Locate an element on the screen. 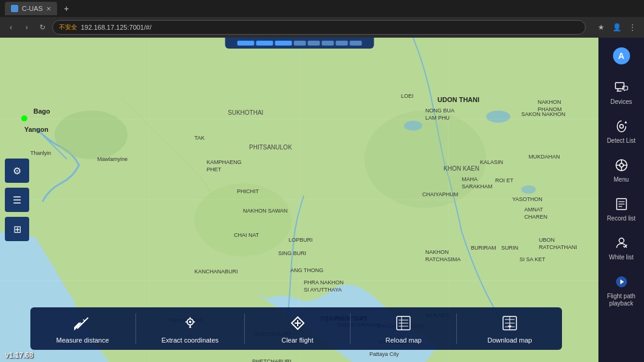 This screenshot has width=644, height=362. measure-distance-btn: Measure distance is located at coordinates (83, 329).